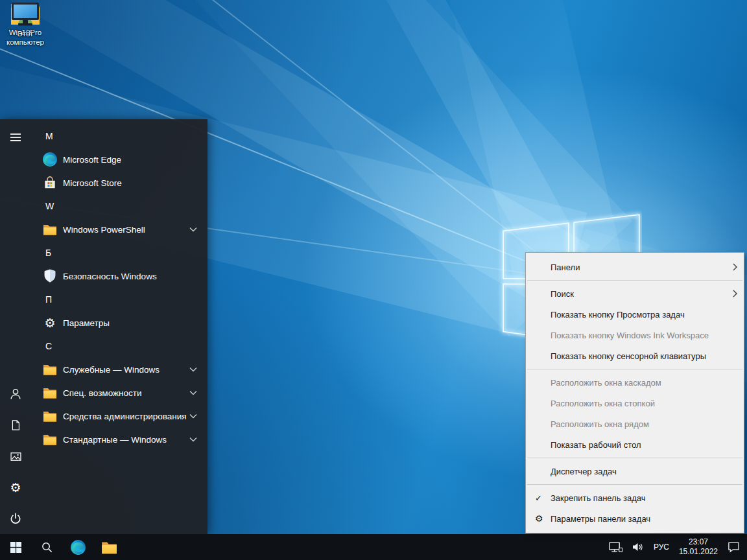 The height and width of the screenshot is (560, 747). Describe the element at coordinates (543, 498) in the screenshot. I see `checkmark-icon: ✓` at that location.